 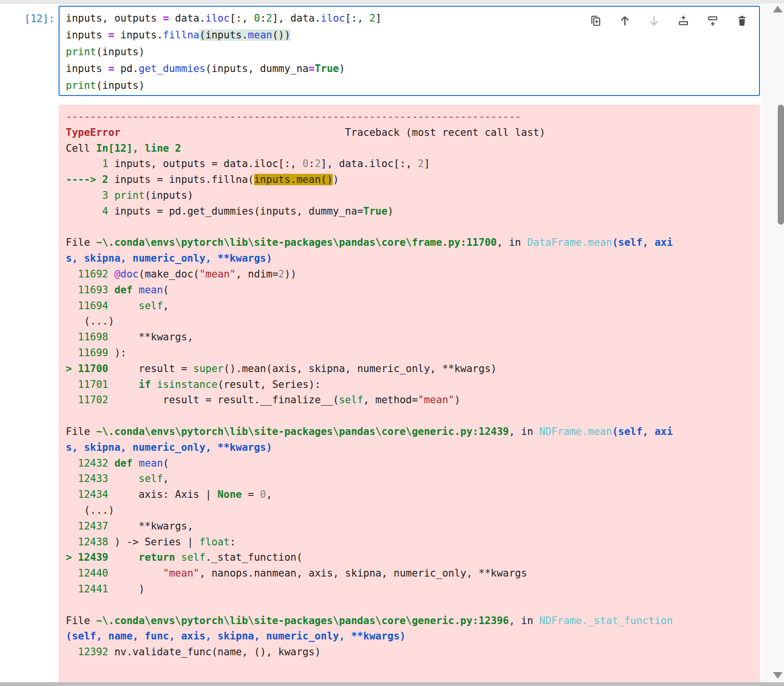 What do you see at coordinates (224, 36) in the screenshot?
I see `text-line: inputs = inputs.fillna(inputs.mean())` at bounding box center [224, 36].